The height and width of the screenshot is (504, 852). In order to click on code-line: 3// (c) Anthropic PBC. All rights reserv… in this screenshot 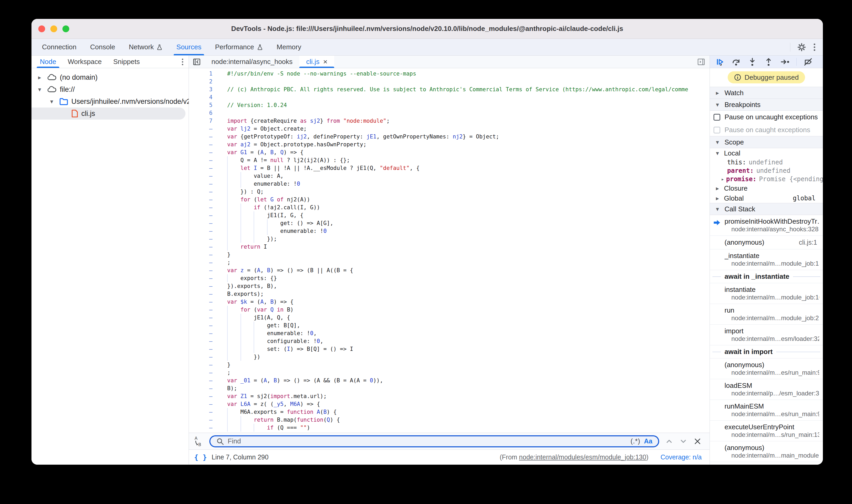, I will do `click(449, 90)`.